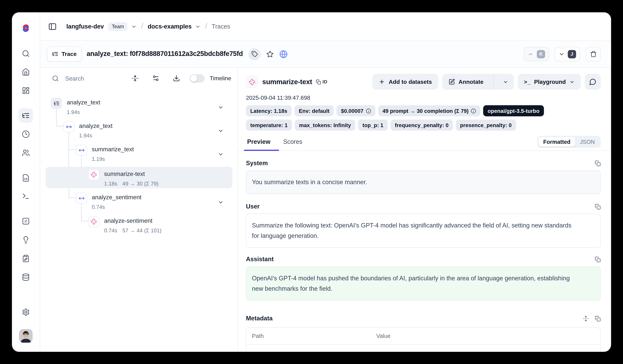 Image resolution: width=623 pixels, height=364 pixels. What do you see at coordinates (321, 82) in the screenshot?
I see `copy-id-button: ID` at bounding box center [321, 82].